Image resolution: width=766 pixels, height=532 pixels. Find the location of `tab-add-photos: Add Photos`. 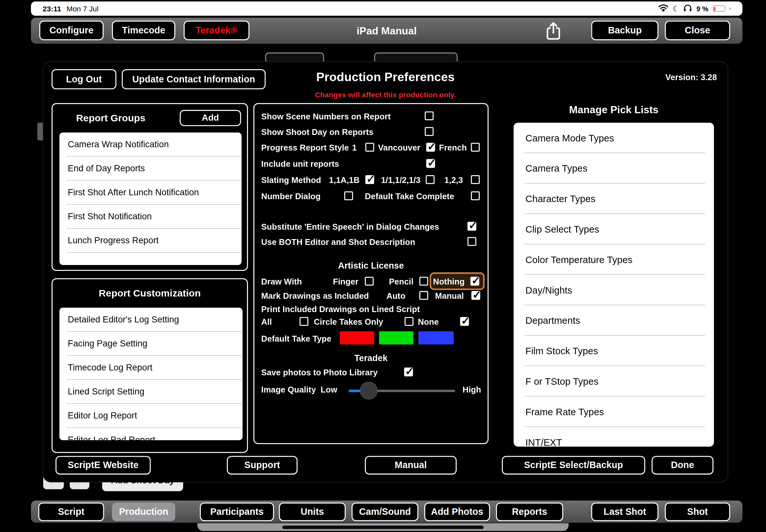

tab-add-photos: Add Photos is located at coordinates (457, 512).